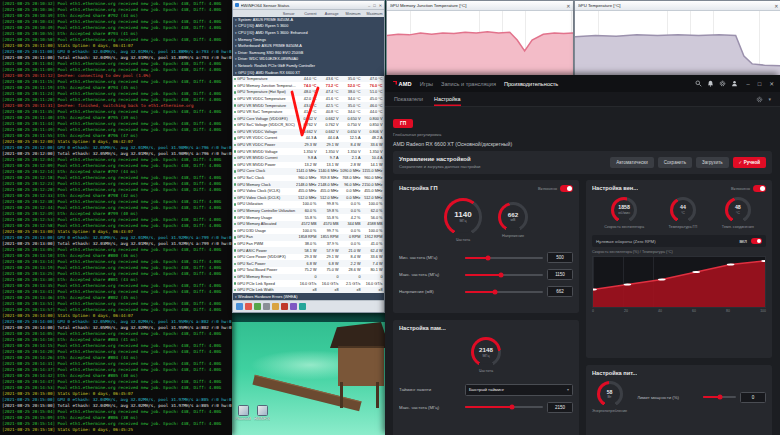 The height and width of the screenshot is (435, 780). I want to click on fan-tuning-toggle, so click(760, 188).